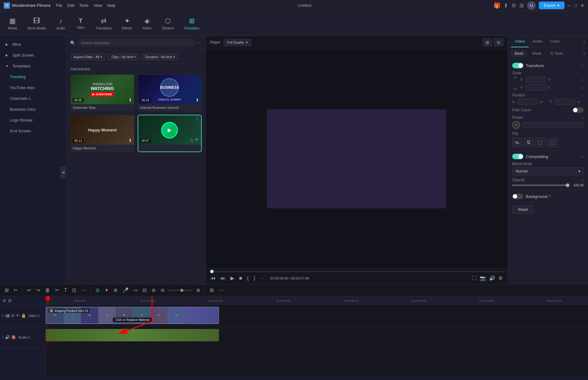  What do you see at coordinates (106, 290) in the screenshot?
I see `tl-effects-button: ✦` at bounding box center [106, 290].